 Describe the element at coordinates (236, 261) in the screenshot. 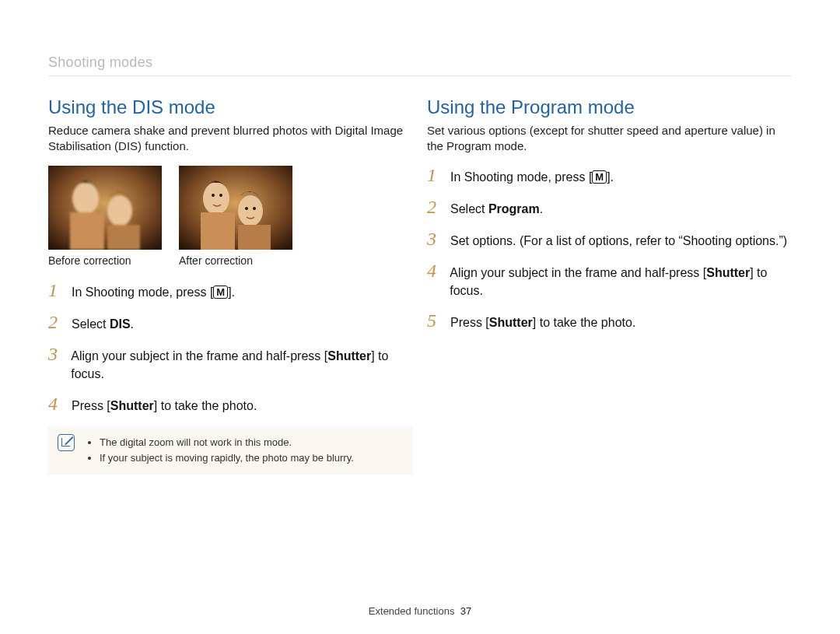

I see `caption-after: After correction` at that location.